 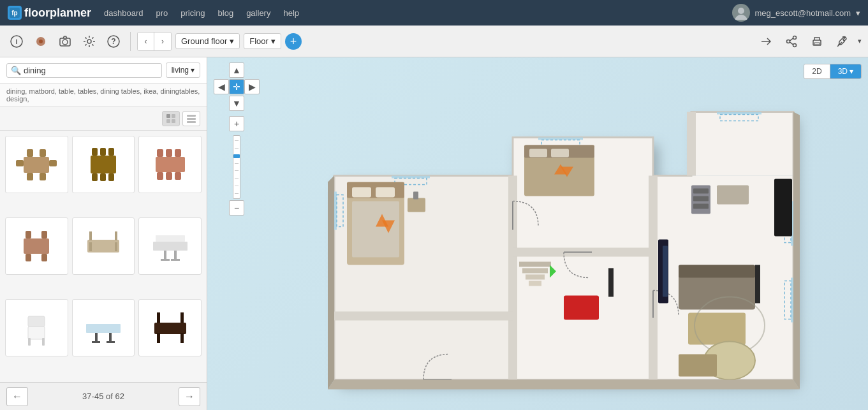 What do you see at coordinates (191, 119) in the screenshot?
I see `grid-list-view-button` at bounding box center [191, 119].